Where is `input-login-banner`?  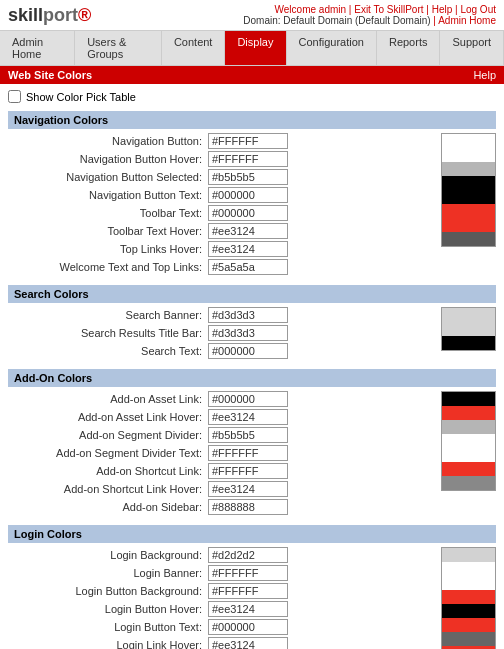 input-login-banner is located at coordinates (248, 573).